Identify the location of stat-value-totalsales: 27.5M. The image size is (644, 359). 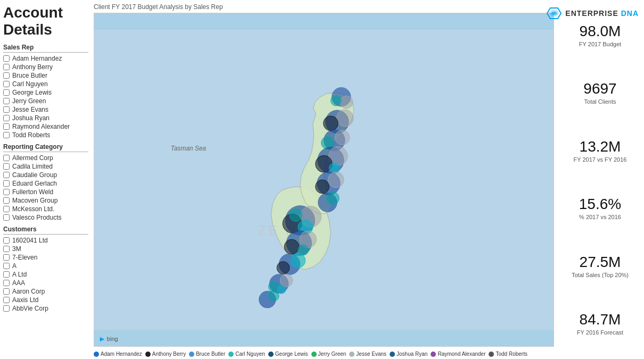
(600, 263).